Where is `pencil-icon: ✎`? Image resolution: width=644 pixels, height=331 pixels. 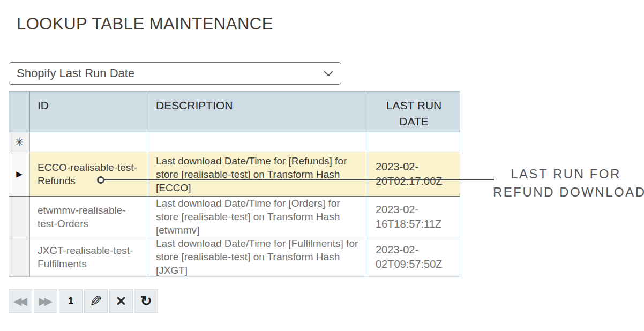
pencil-icon: ✎ is located at coordinates (95, 301).